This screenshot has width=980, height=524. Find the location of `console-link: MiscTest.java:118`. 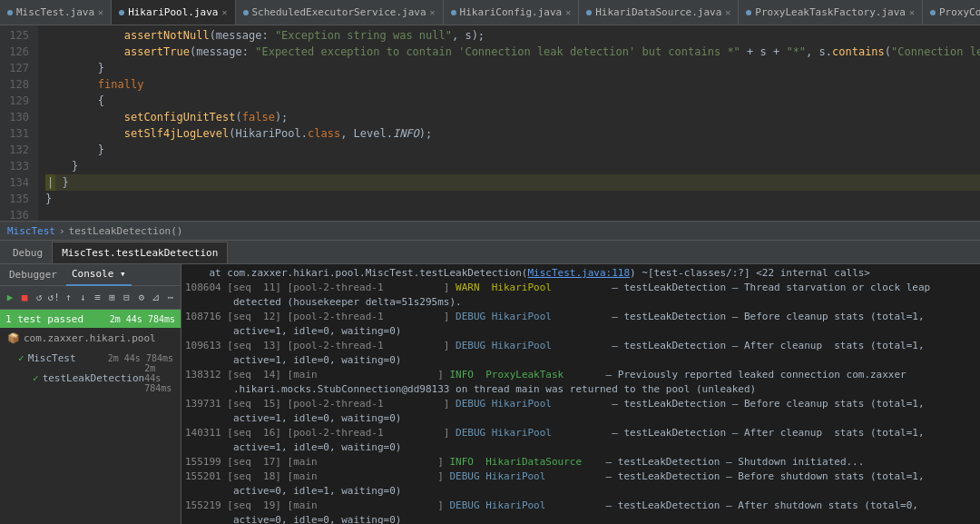

console-link: MiscTest.java:118 is located at coordinates (579, 273).